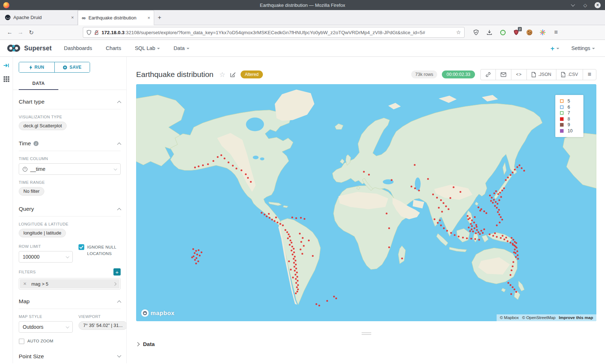 This screenshot has height=364, width=605. What do you see at coordinates (572, 125) in the screenshot?
I see `legend-item: 9` at bounding box center [572, 125].